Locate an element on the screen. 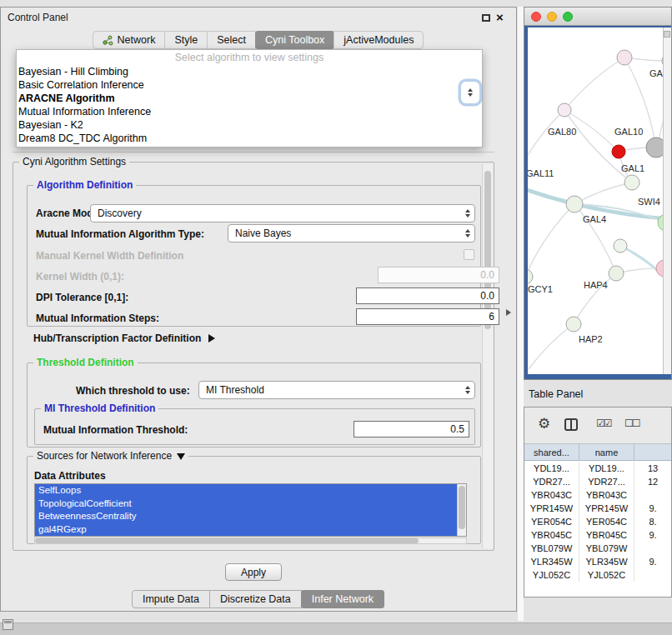 The width and height of the screenshot is (672, 635). list-horizontal-thumb is located at coordinates (227, 541).